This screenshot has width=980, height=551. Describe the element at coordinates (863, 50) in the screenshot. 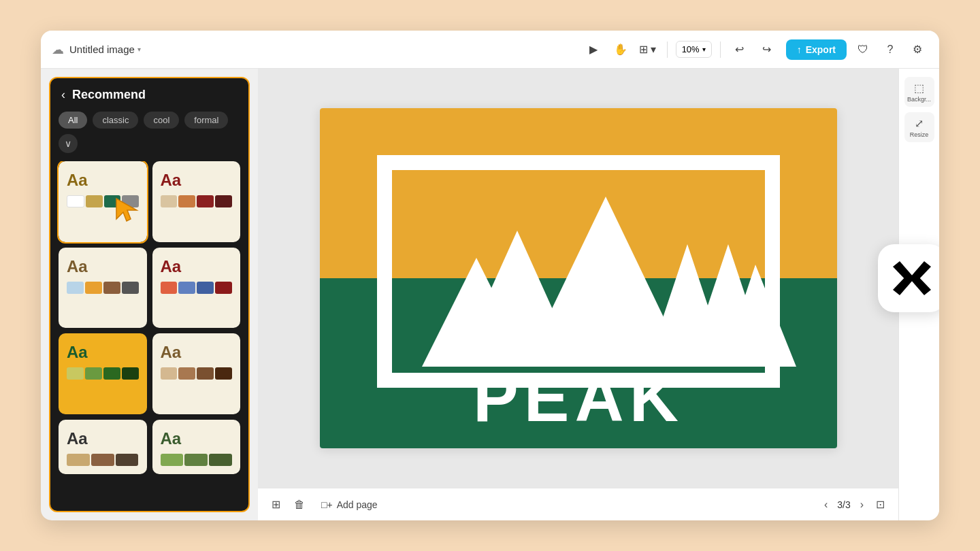

I see `shield-button: 🛡` at that location.